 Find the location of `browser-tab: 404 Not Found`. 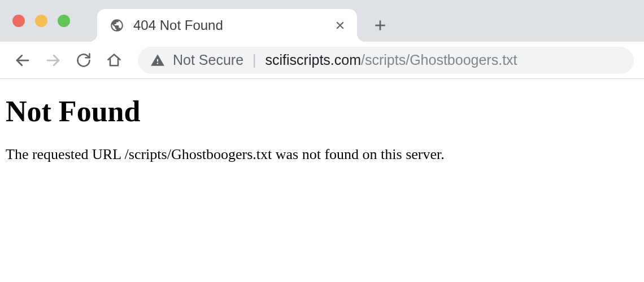

browser-tab: 404 Not Found is located at coordinates (227, 21).